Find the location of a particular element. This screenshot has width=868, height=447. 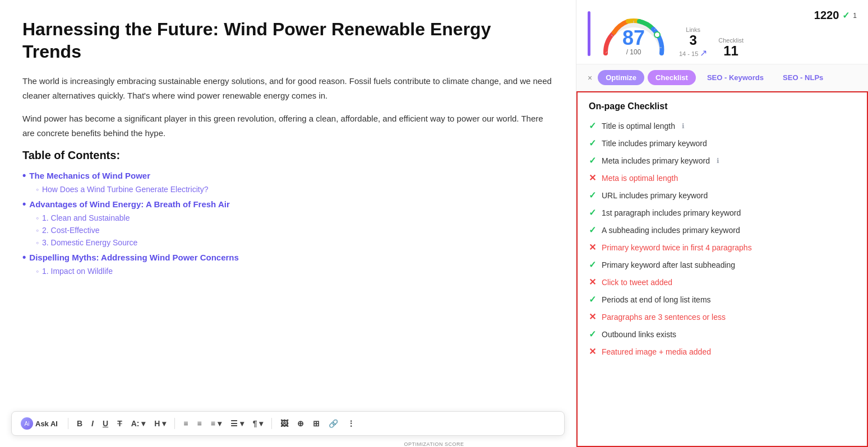

links-stat: Links 3 14 - 15 ↗ is located at coordinates (693, 43).